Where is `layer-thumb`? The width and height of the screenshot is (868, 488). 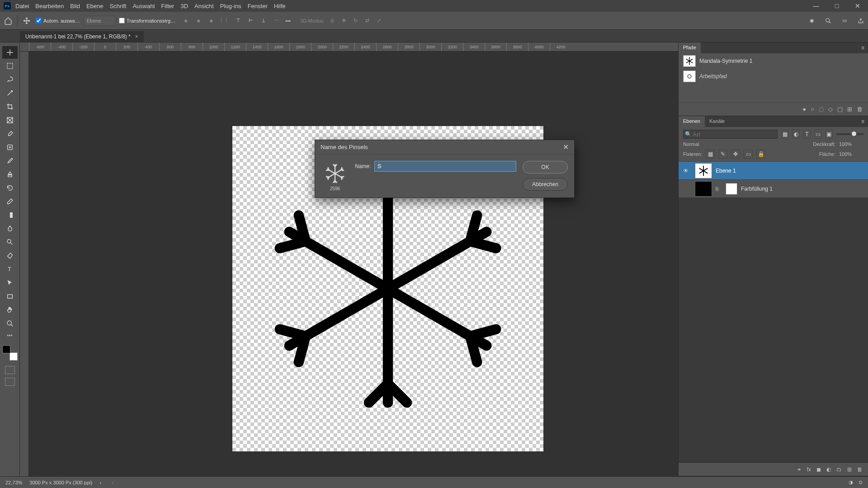 layer-thumb is located at coordinates (703, 189).